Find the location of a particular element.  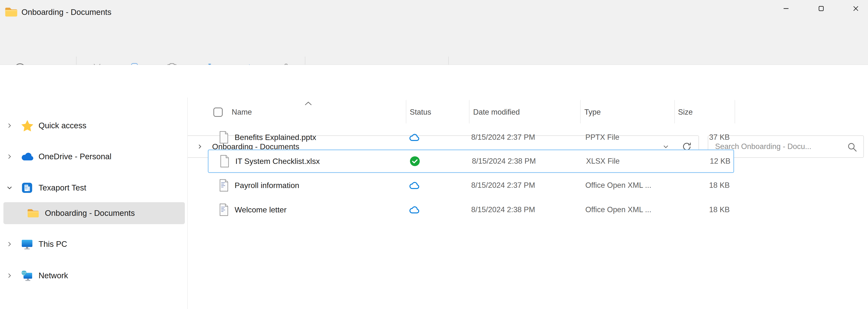

select-all-checkbox is located at coordinates (218, 112).